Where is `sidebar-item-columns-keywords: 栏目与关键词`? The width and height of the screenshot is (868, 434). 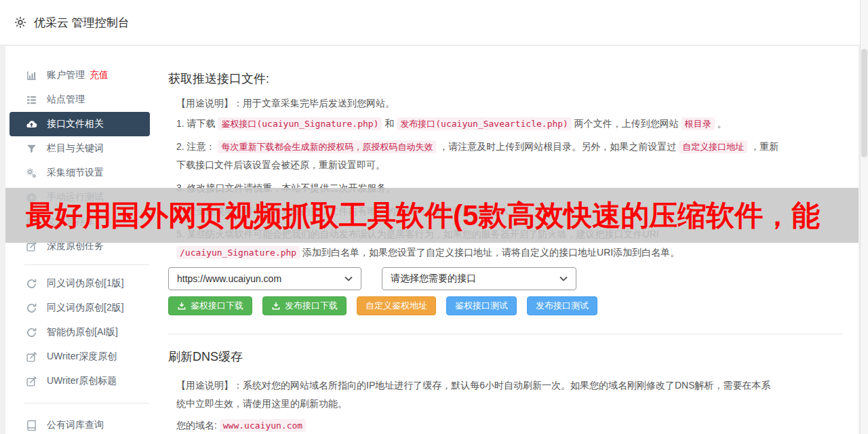 sidebar-item-columns-keywords: 栏目与关键词 is located at coordinates (87, 149).